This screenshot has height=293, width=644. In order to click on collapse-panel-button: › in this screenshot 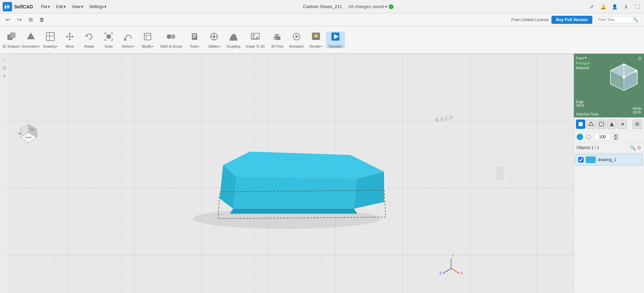, I will do `click(500, 174)`.